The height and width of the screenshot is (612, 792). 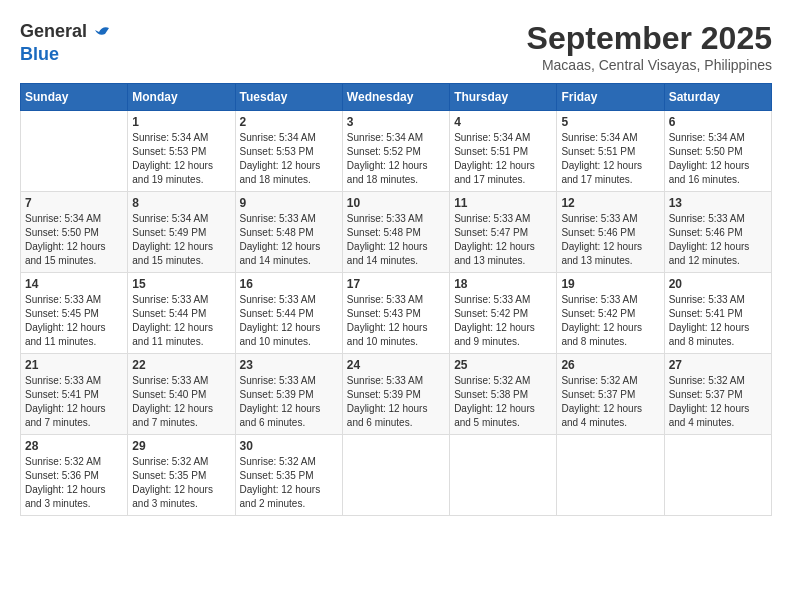 I want to click on day-number: 8, so click(x=181, y=203).